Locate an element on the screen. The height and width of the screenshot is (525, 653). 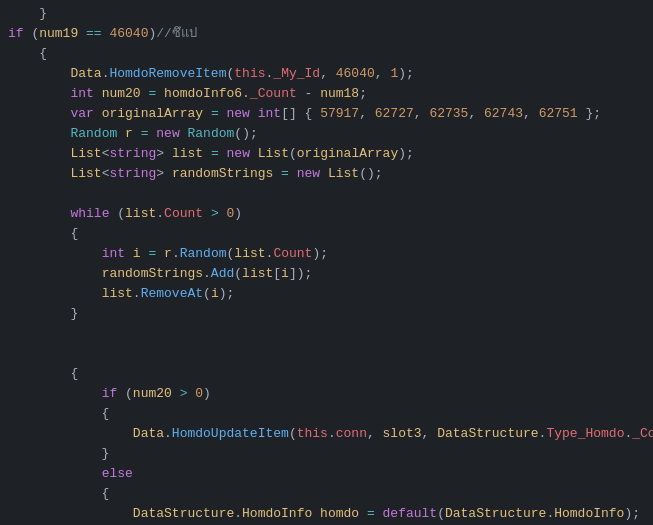
code-line: while (list.Count > 0) is located at coordinates (326, 214).